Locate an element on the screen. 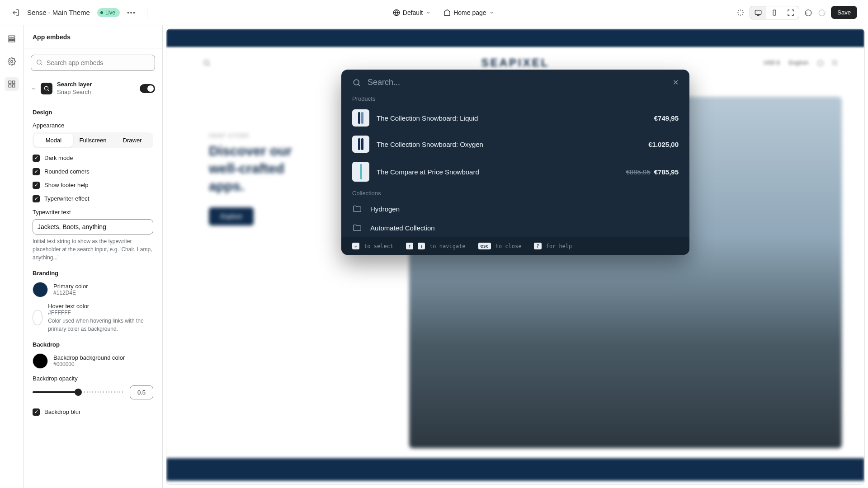 This screenshot has width=868, height=488. preview-hero-card: SNAP STORE Discover ourwell-craftedapps.… is located at coordinates (275, 178).